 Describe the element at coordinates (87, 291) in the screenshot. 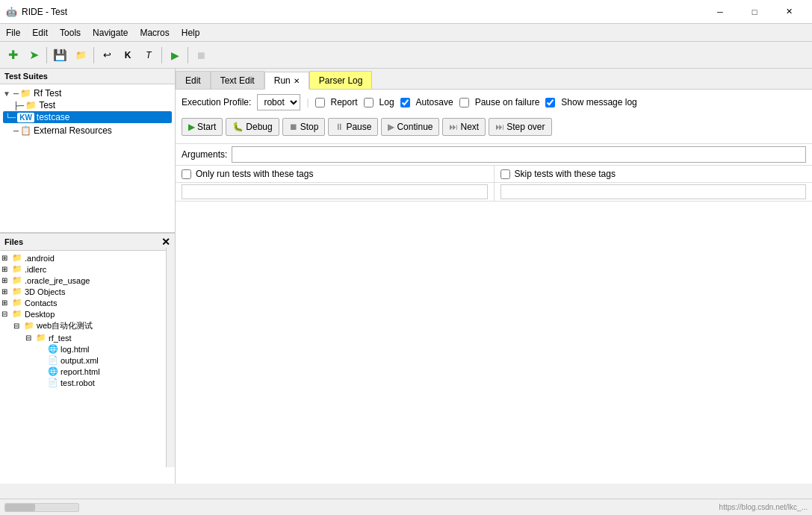

I see `file-3dobjects: ⊞ 📁 3D Objects` at that location.